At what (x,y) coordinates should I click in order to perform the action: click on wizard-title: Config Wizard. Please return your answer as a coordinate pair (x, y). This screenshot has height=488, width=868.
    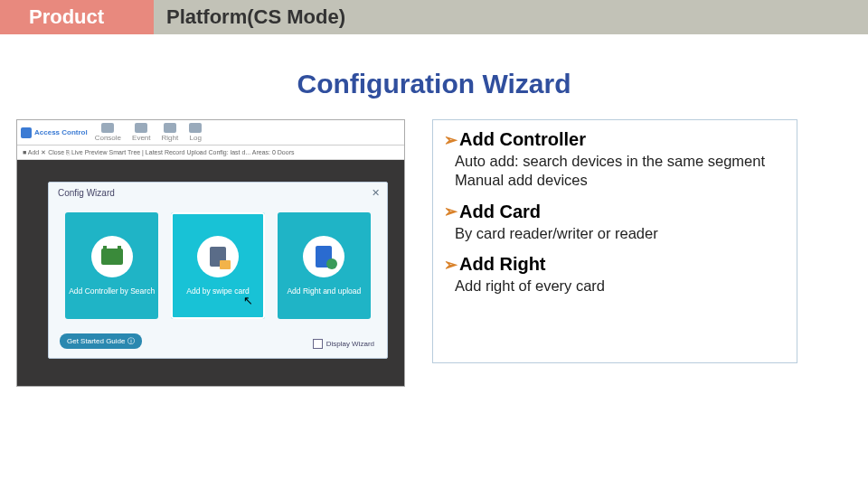
    Looking at the image, I should click on (218, 193).